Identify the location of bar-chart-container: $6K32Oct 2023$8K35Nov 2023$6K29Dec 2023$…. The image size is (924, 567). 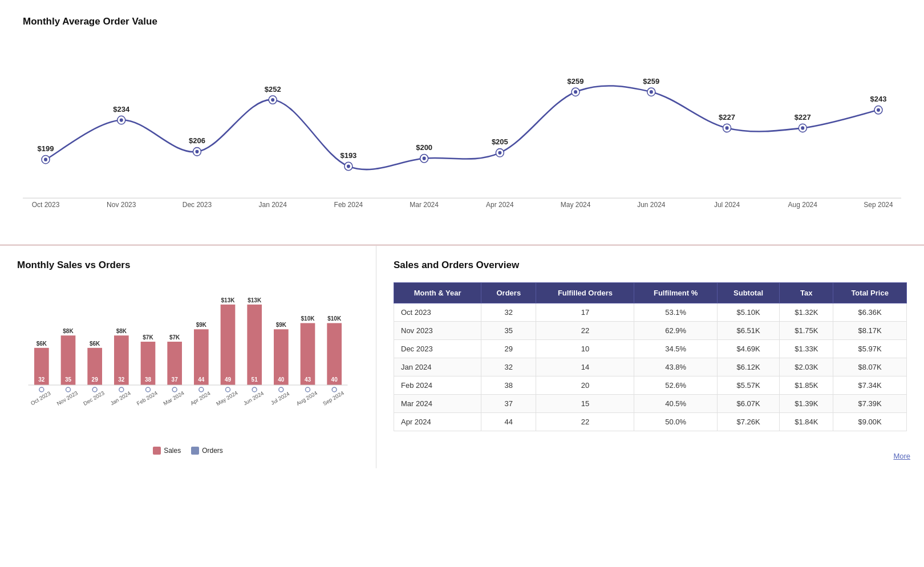
(188, 362).